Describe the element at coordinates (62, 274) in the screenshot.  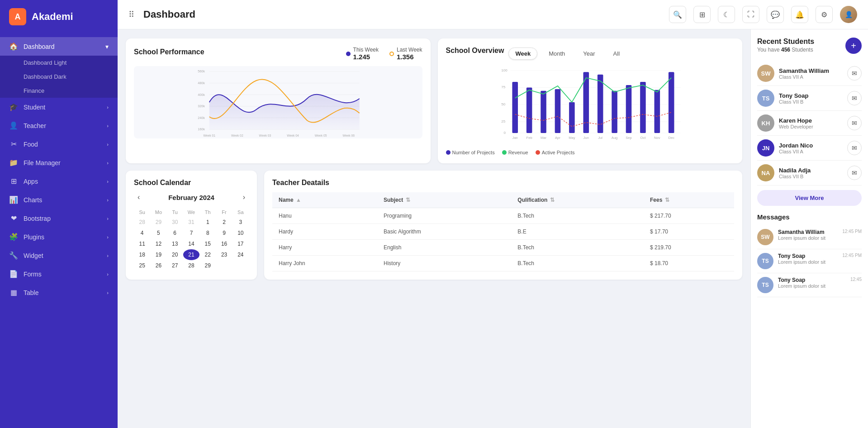
I see `sidebar-item-label: Forms` at that location.